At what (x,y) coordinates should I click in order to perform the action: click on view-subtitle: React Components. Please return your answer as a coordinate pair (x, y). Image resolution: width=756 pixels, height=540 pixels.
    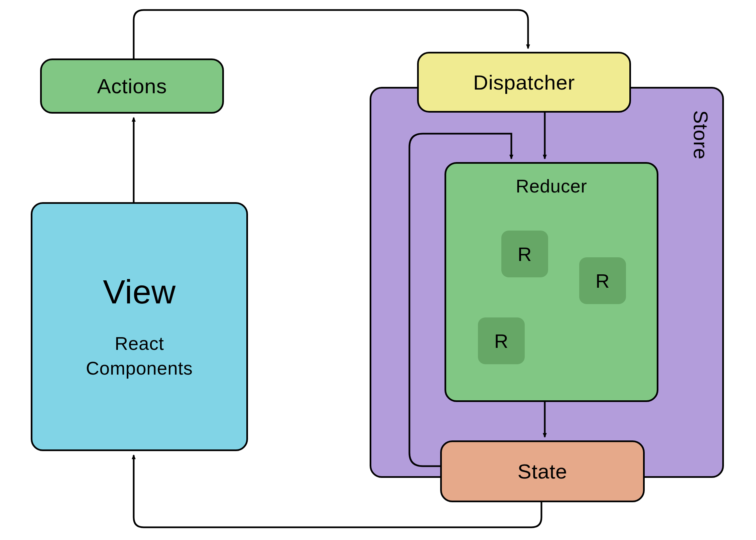
    Looking at the image, I should click on (139, 356).